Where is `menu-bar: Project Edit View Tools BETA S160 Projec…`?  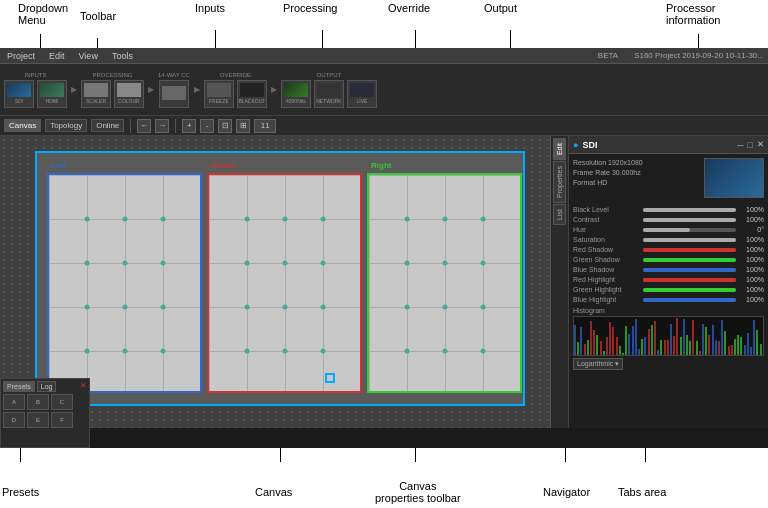 menu-bar: Project Edit View Tools BETA S160 Projec… is located at coordinates (384, 56).